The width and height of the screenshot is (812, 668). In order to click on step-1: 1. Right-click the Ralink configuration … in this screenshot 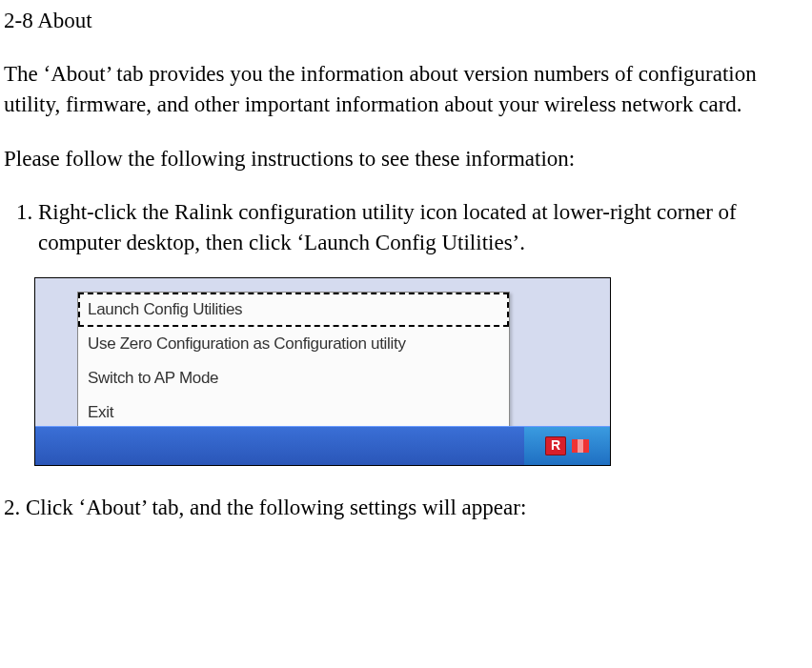, I will do `click(406, 228)`.